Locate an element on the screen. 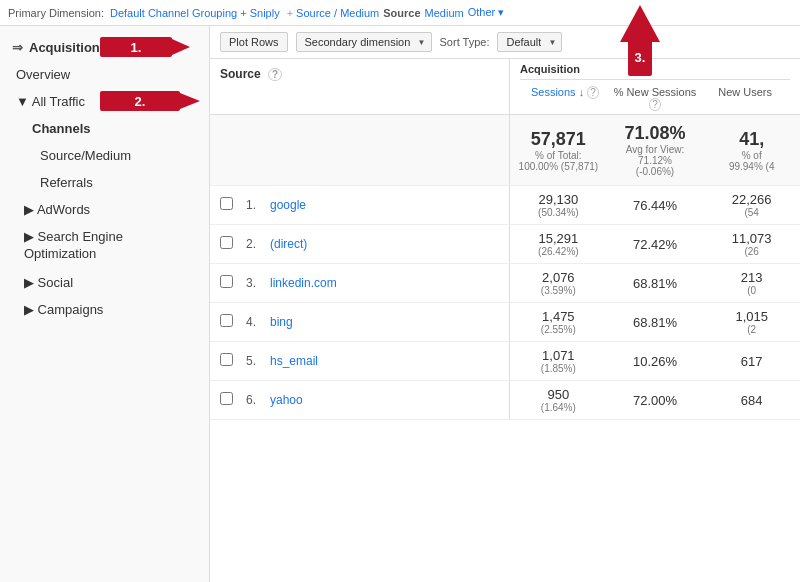 This screenshot has height=582, width=800. sidebar-social-label: ▶ Social is located at coordinates (48, 282).